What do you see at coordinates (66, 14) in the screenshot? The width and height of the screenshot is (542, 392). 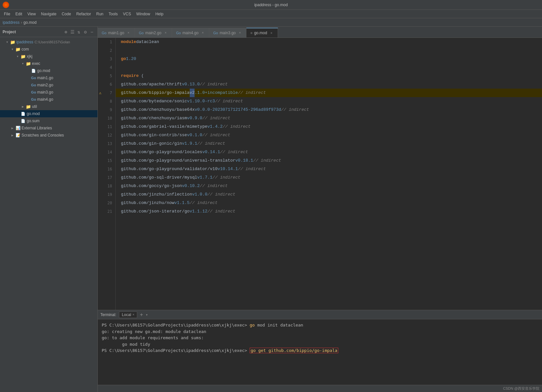 I see `menu-item-code: Code` at bounding box center [66, 14].